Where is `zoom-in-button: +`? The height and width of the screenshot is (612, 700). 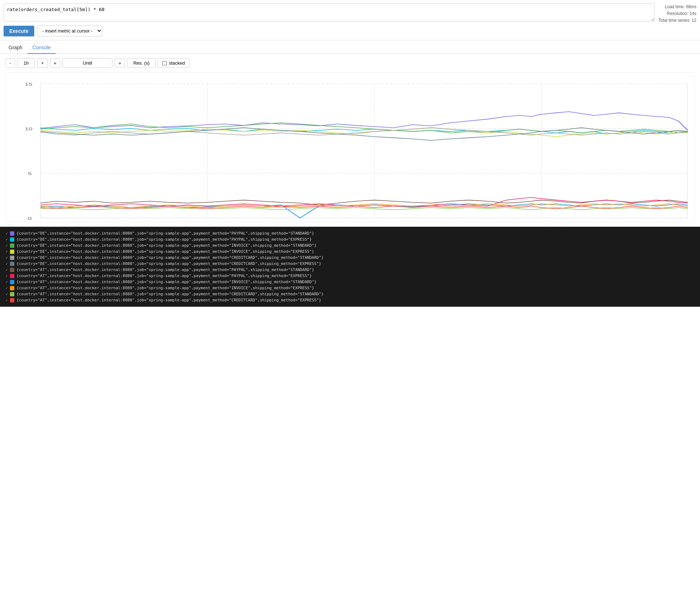 zoom-in-button: + is located at coordinates (42, 63).